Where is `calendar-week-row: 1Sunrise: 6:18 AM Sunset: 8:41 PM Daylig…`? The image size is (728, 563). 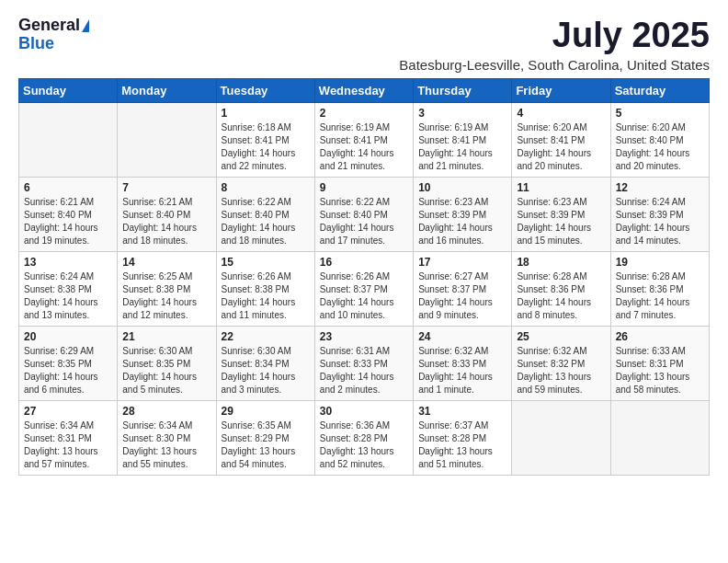
calendar-week-row: 1Sunrise: 6:18 AM Sunset: 8:41 PM Daylig… is located at coordinates (364, 140).